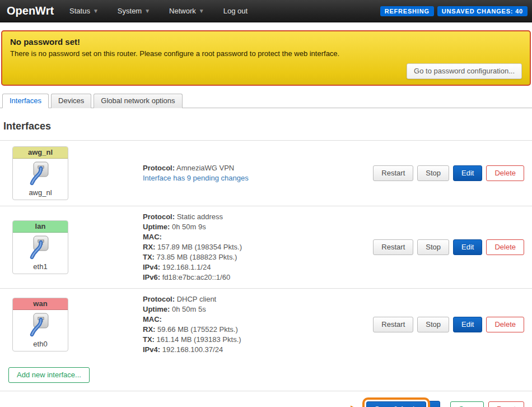 The image size is (532, 407). Describe the element at coordinates (134, 11) in the screenshot. I see `nav-item-system: System▼` at that location.